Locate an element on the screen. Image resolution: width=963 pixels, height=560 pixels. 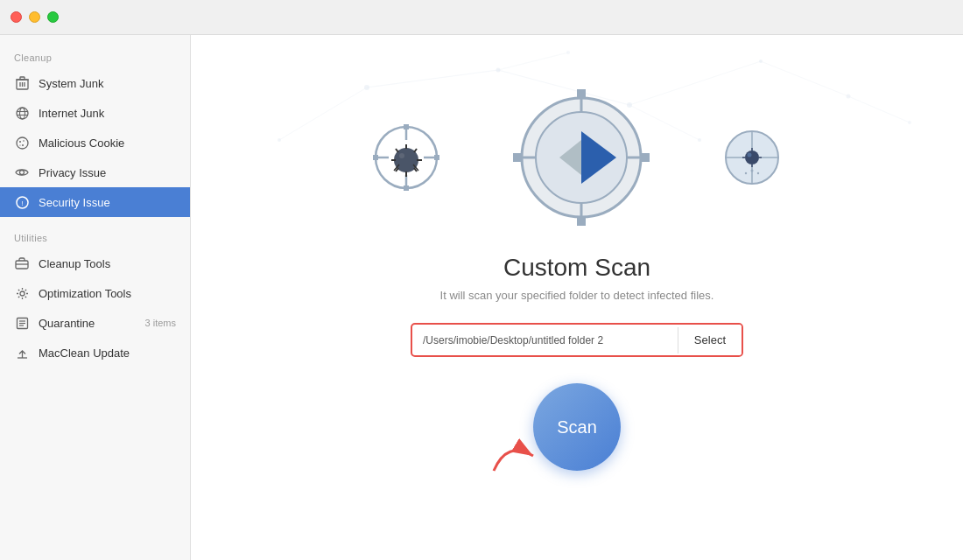
quarantine-icon is located at coordinates (22, 323).